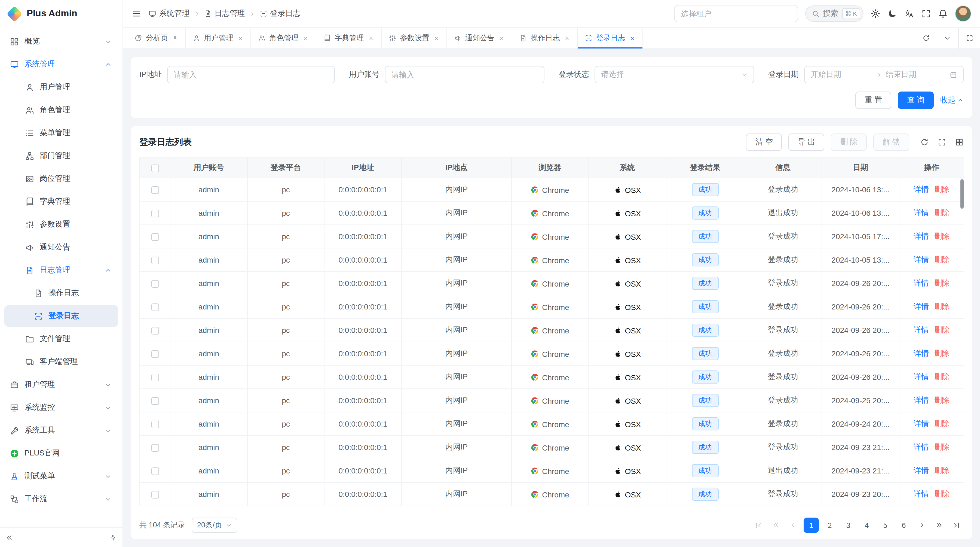 This screenshot has height=547, width=980. Describe the element at coordinates (759, 525) in the screenshot. I see `first-page-button` at that location.